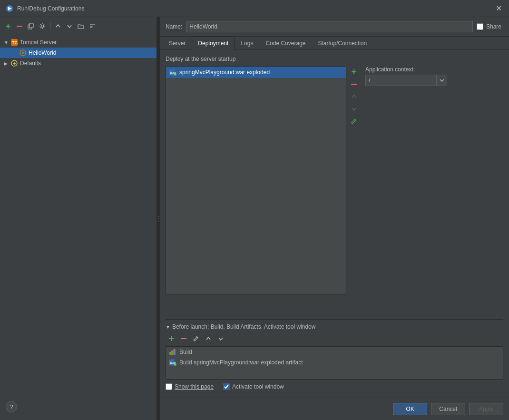 The height and width of the screenshot is (420, 509). I want to click on app-icon, so click(10, 9).